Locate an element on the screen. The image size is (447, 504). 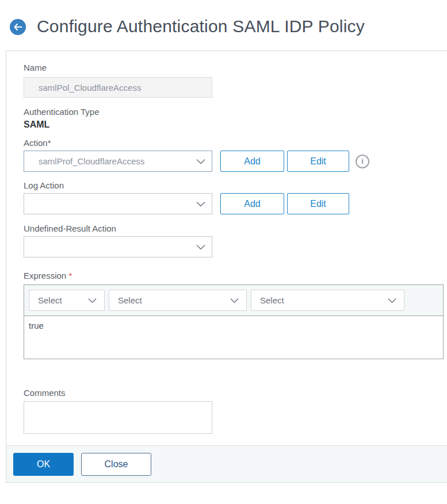
comments-input is located at coordinates (118, 417).